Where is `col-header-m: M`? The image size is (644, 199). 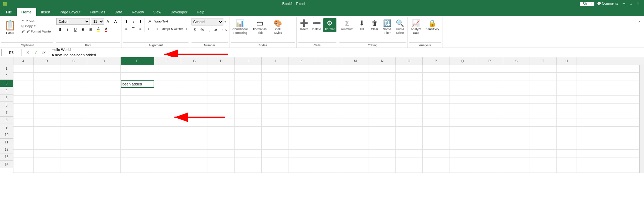
col-header-m: M is located at coordinates (356, 61).